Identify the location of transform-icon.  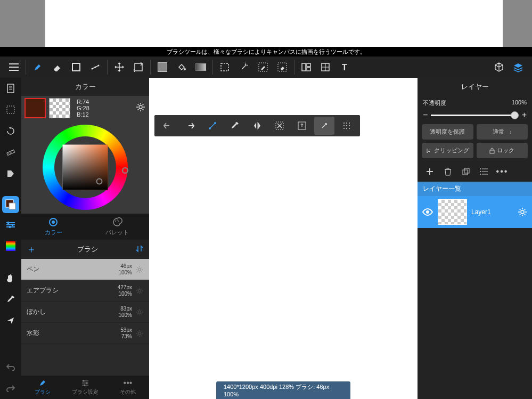
(138, 67).